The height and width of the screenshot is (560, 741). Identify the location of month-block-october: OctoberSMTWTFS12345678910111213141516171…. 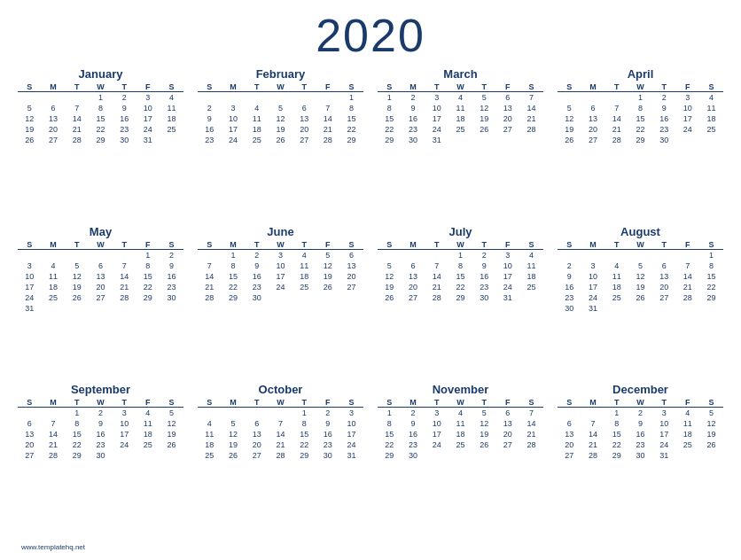
(280, 458).